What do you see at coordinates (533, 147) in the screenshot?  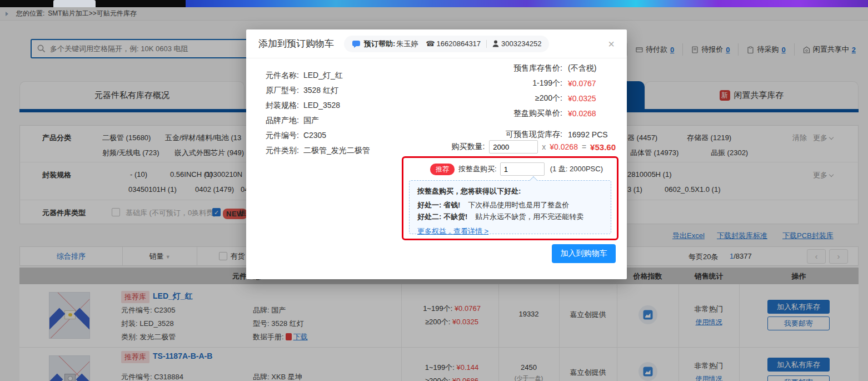 I see `quantity-line: 购买数量: x ¥0.0268 = ¥53.60` at bounding box center [533, 147].